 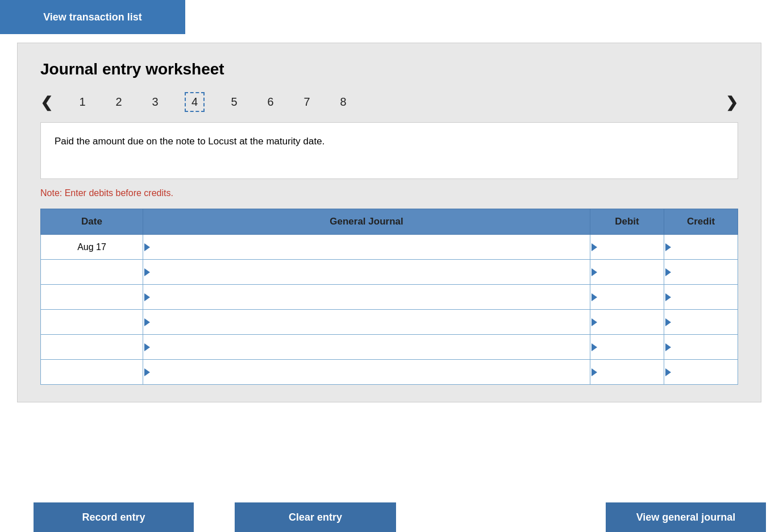 What do you see at coordinates (732, 102) in the screenshot?
I see `next-nav-arrow: ❯` at bounding box center [732, 102].